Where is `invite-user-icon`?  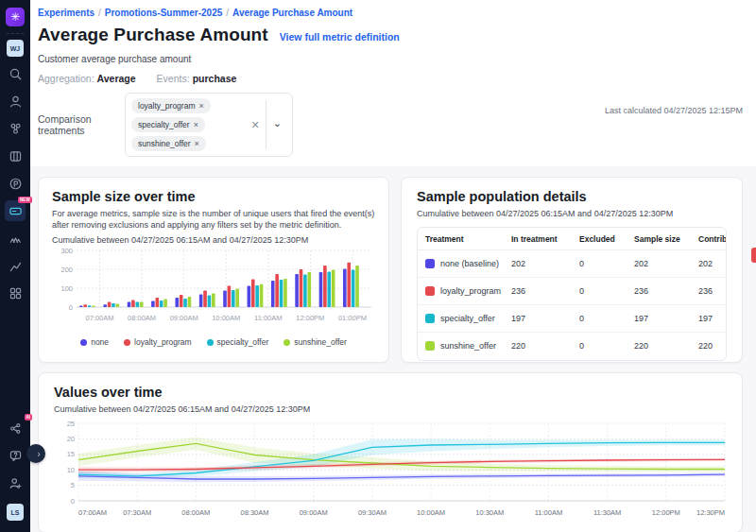 invite-user-icon is located at coordinates (15, 483).